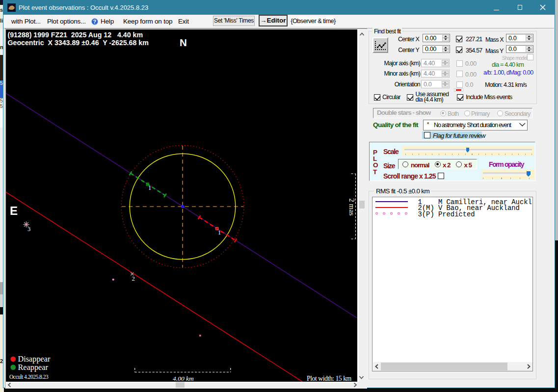 Image resolution: width=558 pixels, height=392 pixels. Describe the element at coordinates (184, 379) in the screenshot. I see `svg-text: 4.00 km` at that location.